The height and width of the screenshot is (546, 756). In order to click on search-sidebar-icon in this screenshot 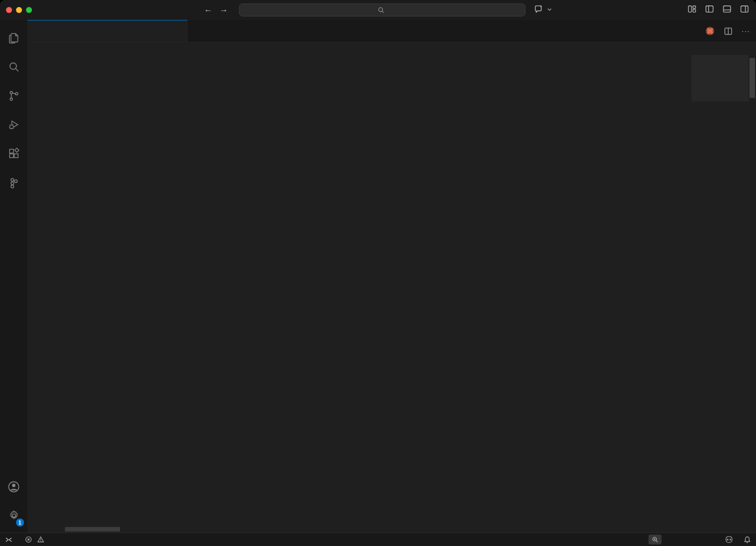, I will do `click(14, 67)`.